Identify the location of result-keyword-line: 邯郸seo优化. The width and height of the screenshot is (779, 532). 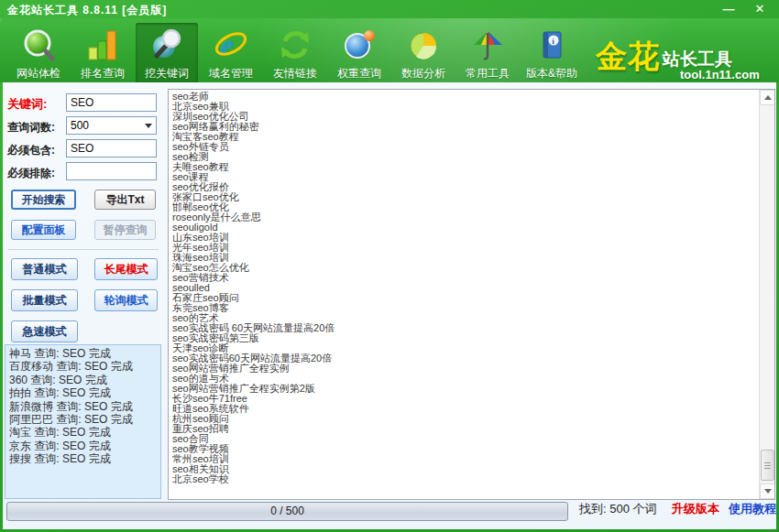
(464, 207).